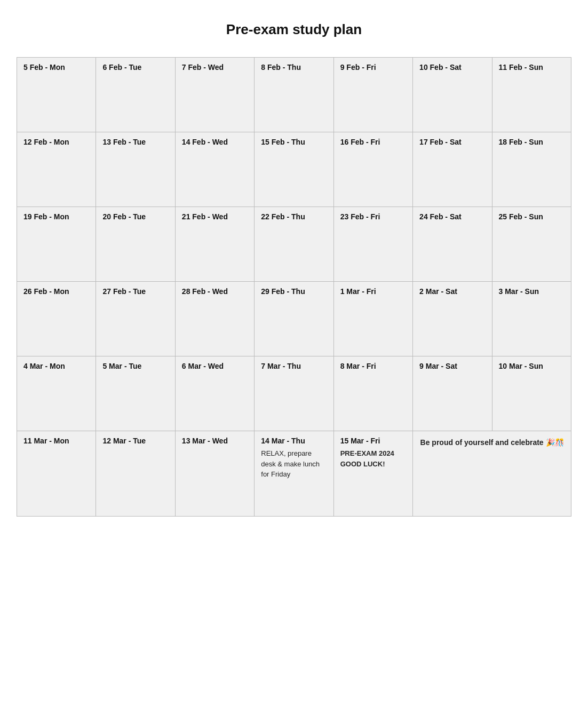 This screenshot has height=714, width=588. I want to click on cell-header: 11 Feb - Sun, so click(531, 67).